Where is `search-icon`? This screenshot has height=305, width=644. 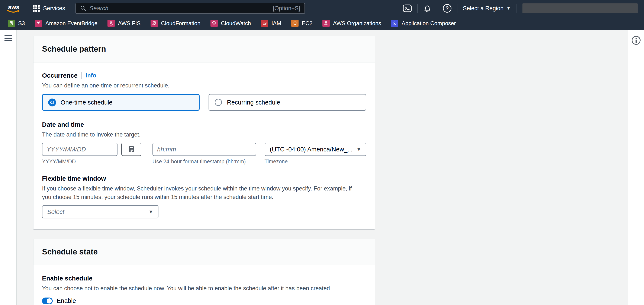 search-icon is located at coordinates (83, 8).